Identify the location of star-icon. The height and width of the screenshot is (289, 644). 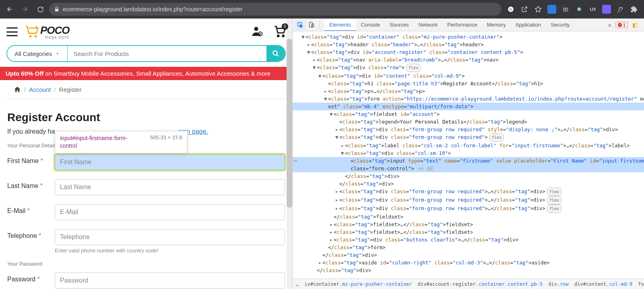
(538, 9).